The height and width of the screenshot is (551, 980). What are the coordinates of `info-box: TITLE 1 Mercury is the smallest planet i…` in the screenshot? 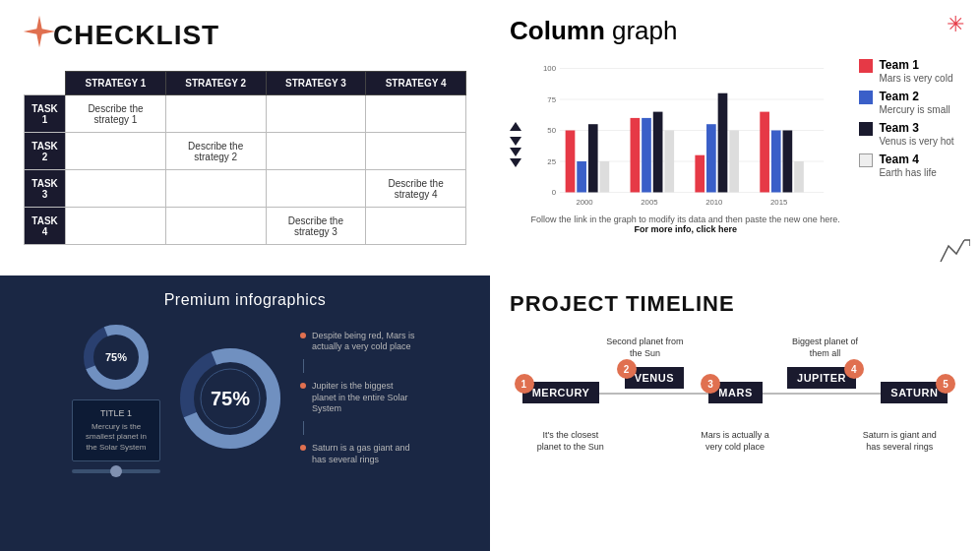 It's located at (116, 431).